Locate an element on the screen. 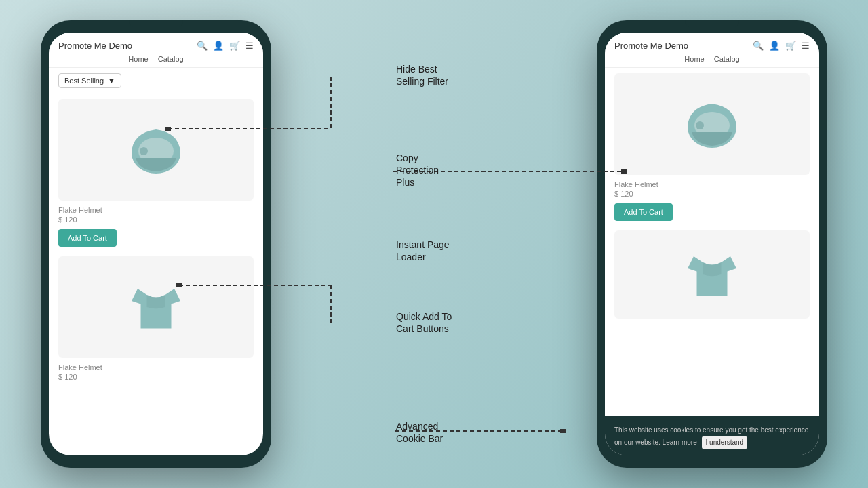  menu-icon: ☰ is located at coordinates (250, 46).